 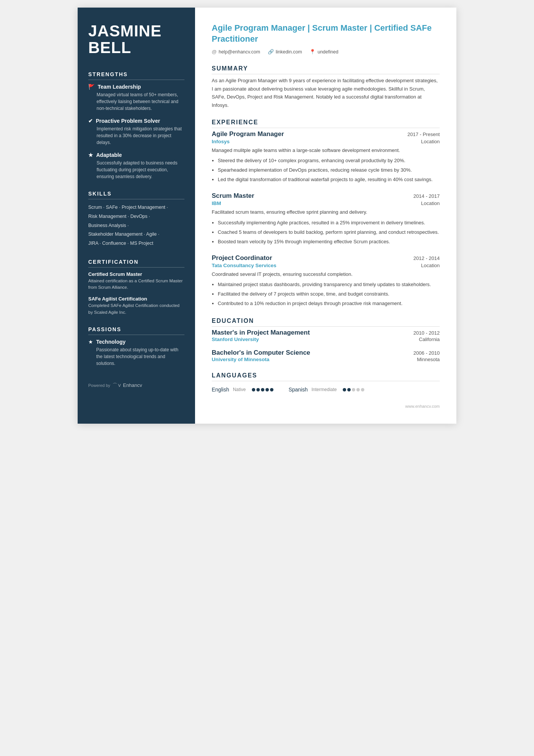 What do you see at coordinates (326, 142) in the screenshot?
I see `exp-sub-1: Infosys Location` at bounding box center [326, 142].